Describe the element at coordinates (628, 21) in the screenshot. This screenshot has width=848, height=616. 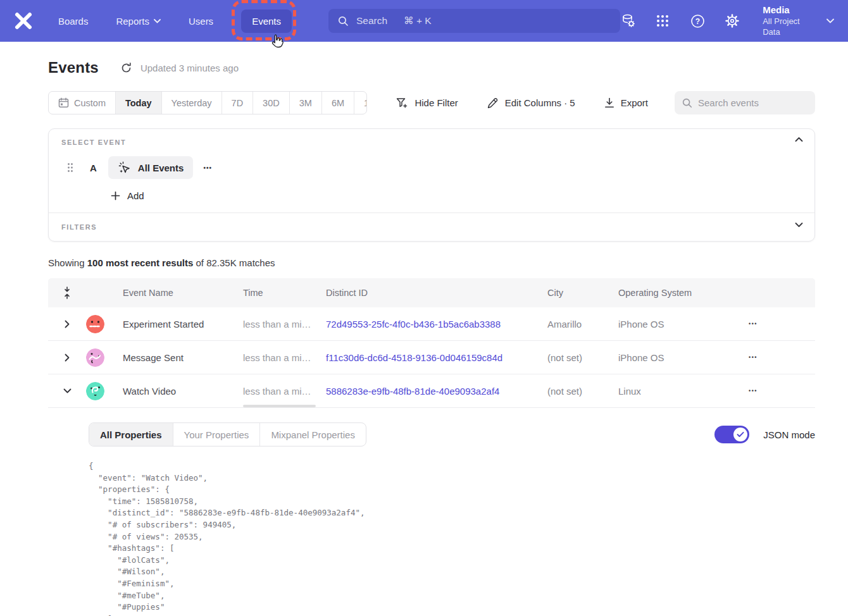
I see `data-management-icon` at that location.